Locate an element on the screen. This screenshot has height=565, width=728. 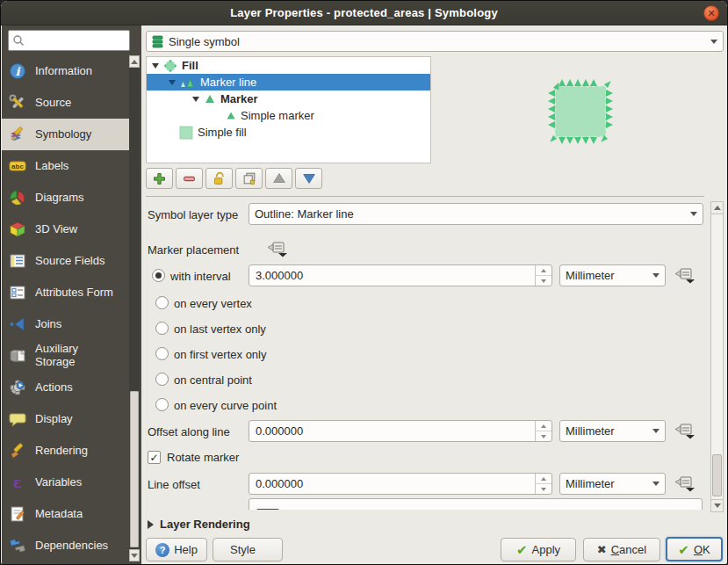
move-down-button is located at coordinates (309, 178).